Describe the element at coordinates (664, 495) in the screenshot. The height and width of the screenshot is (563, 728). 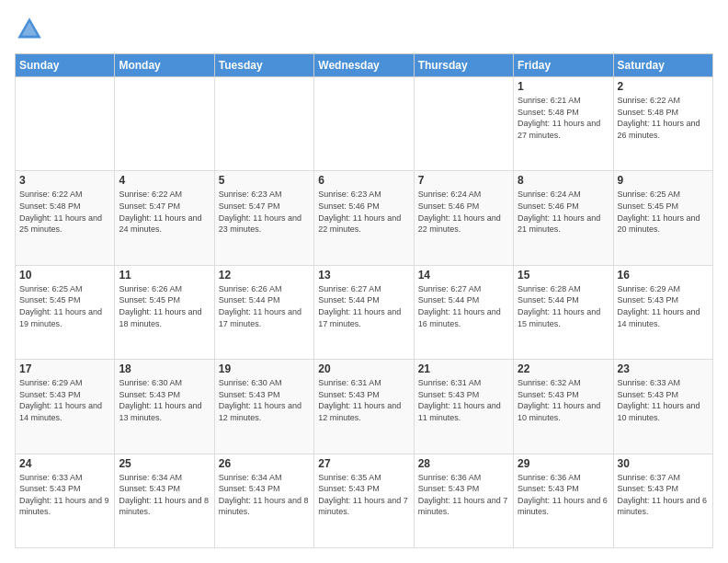
I see `day-info: Sunrise: 6:37 AM Sunset: 5:43 PM Dayligh…` at that location.